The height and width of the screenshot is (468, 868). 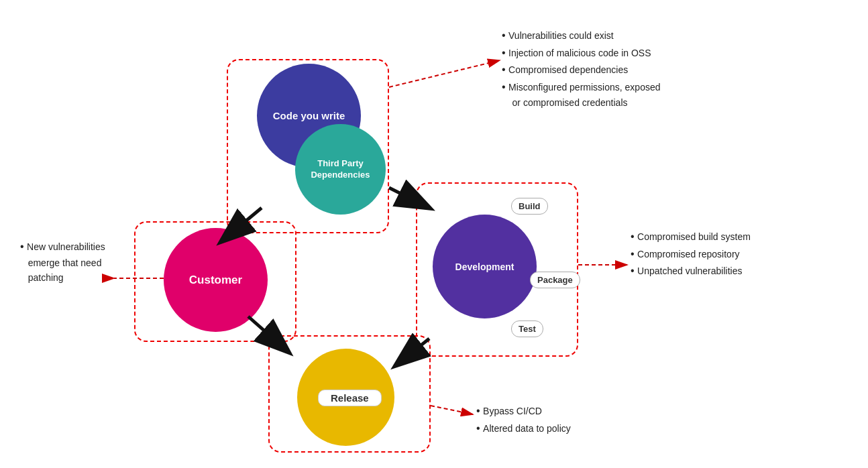 I want to click on release-label-box: Release, so click(x=350, y=398).